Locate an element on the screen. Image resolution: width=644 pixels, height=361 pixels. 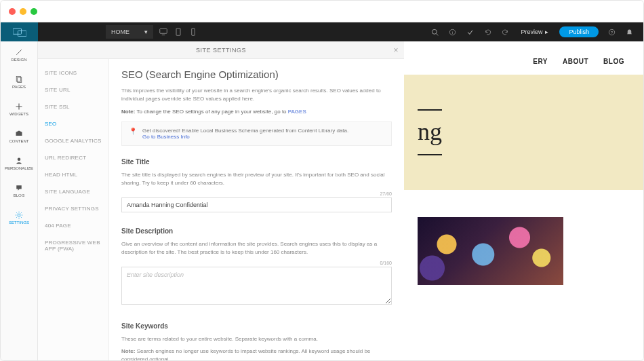
window-minimize is located at coordinates (23, 12).